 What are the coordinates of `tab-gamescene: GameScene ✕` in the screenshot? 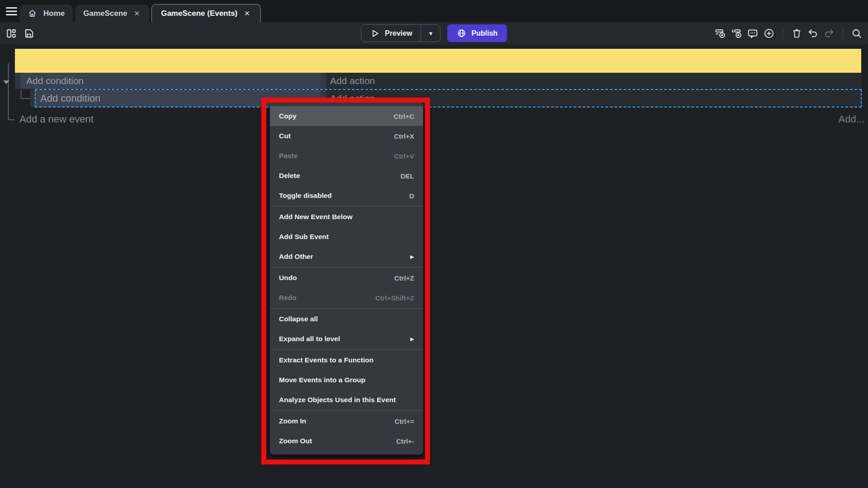 It's located at (112, 14).